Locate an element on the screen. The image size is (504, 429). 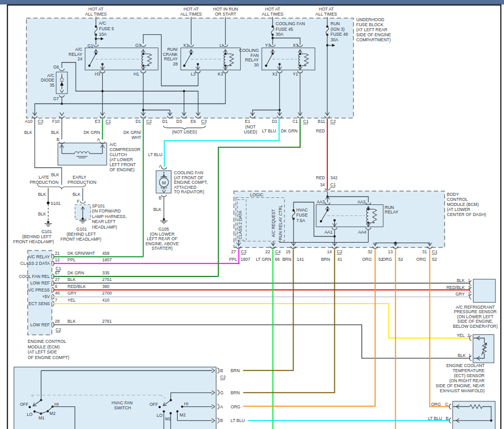
svg-text: G is located at coordinates (222, 393).